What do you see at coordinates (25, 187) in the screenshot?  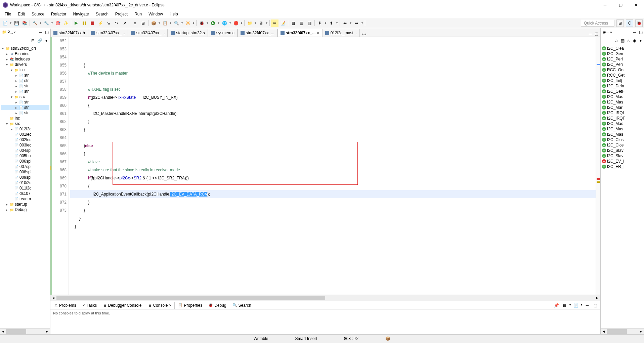 I see `project-tree: ▾📁stm32f4xx_dri ▸⚙Binaries▸📚Includes▾📁dr…` at bounding box center [25, 187].